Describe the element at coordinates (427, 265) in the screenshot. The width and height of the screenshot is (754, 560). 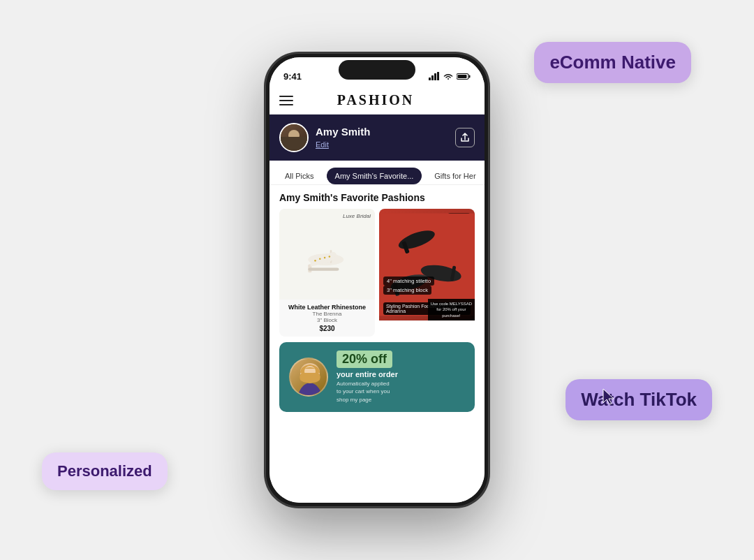
I see `video-thumbnail: 00:47` at that location.